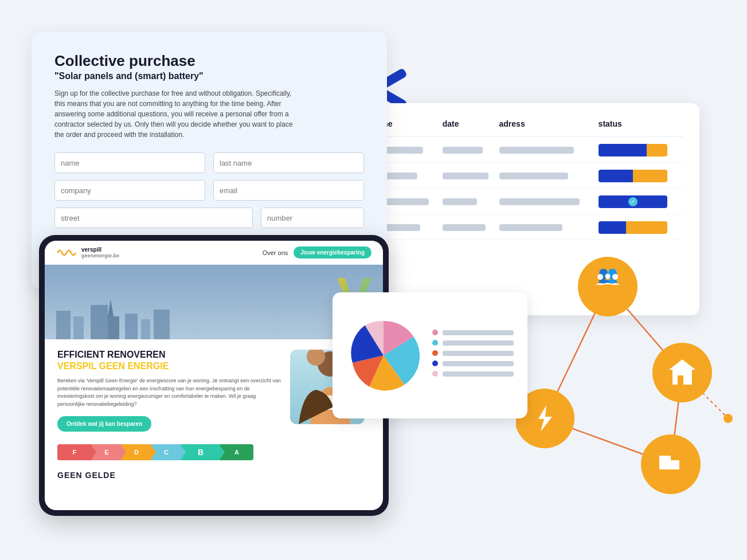 This screenshot has height=560, width=747. Describe the element at coordinates (154, 218) in the screenshot. I see `street-input` at that location.